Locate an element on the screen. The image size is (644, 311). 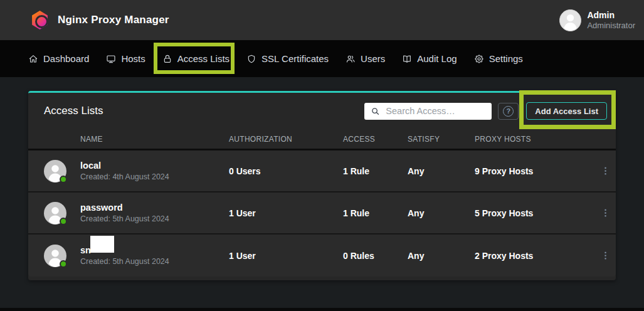
nav-item-label: Settings is located at coordinates (506, 59).